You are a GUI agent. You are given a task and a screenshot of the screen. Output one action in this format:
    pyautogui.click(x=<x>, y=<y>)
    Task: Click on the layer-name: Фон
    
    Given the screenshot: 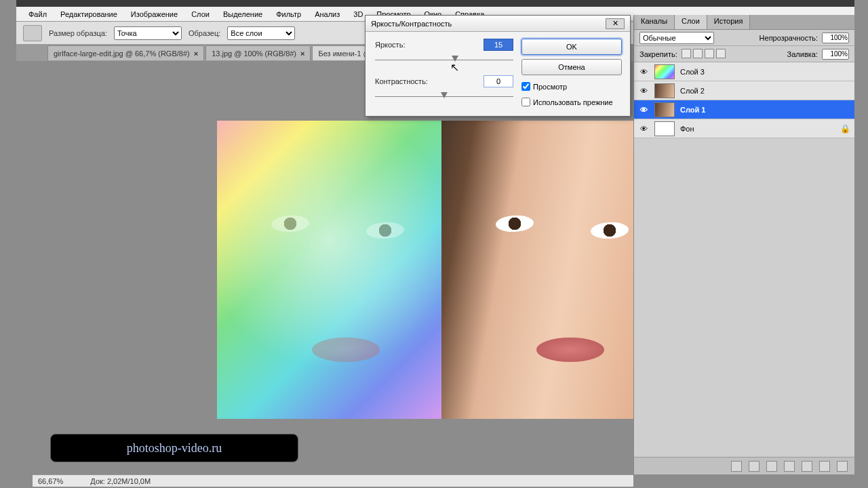 What is the action you would take?
    pyautogui.click(x=688, y=129)
    